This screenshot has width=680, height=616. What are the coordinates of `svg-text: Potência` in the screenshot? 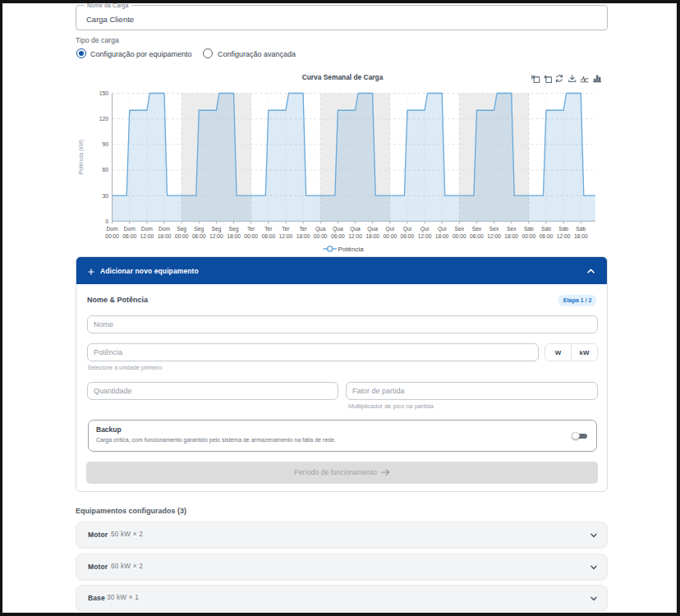 It's located at (351, 250).